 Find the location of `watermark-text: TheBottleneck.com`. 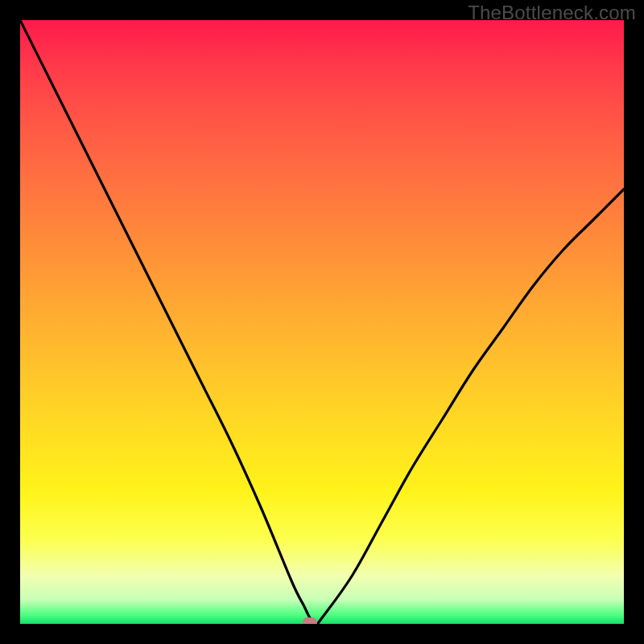

watermark-text: TheBottleneck.com is located at coordinates (552, 13).